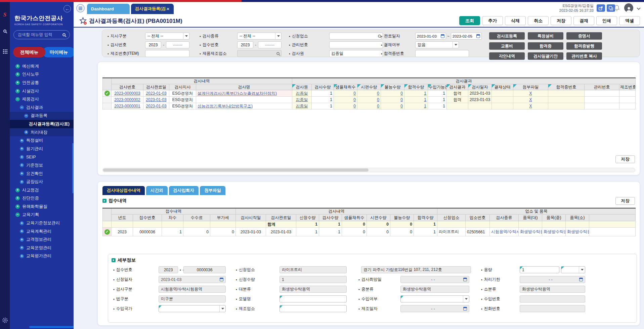  Describe the element at coordinates (147, 218) in the screenshot. I see `column-header: 접수번호` at that location.